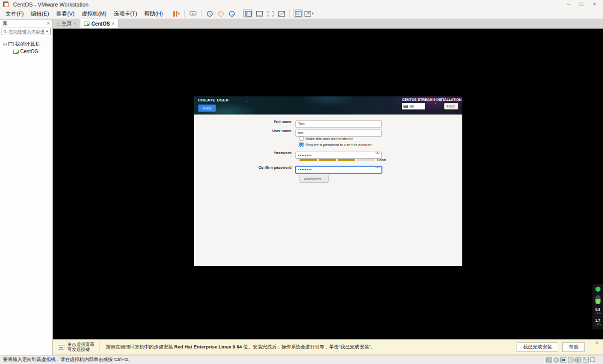 The height and width of the screenshot is (364, 603). I want to click on hard-disk-icon, so click(549, 360).